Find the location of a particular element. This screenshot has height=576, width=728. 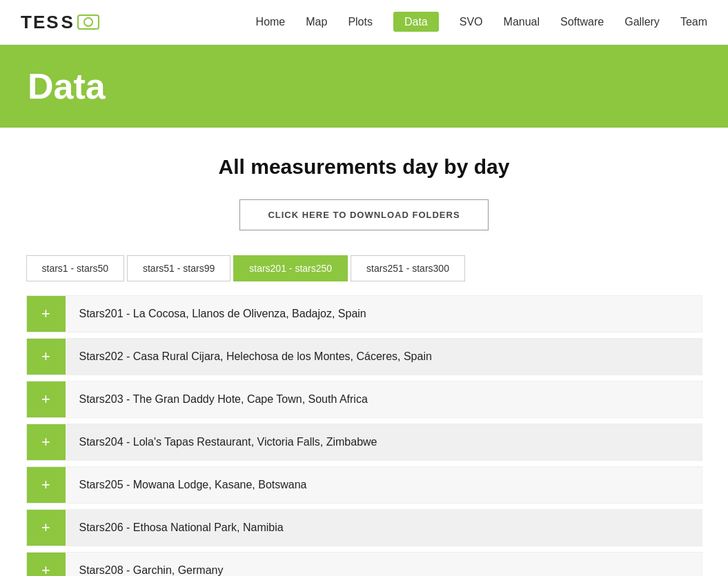

list-item: +Stars203 - The Gran Daddy Hote, Cape To… is located at coordinates (364, 399).